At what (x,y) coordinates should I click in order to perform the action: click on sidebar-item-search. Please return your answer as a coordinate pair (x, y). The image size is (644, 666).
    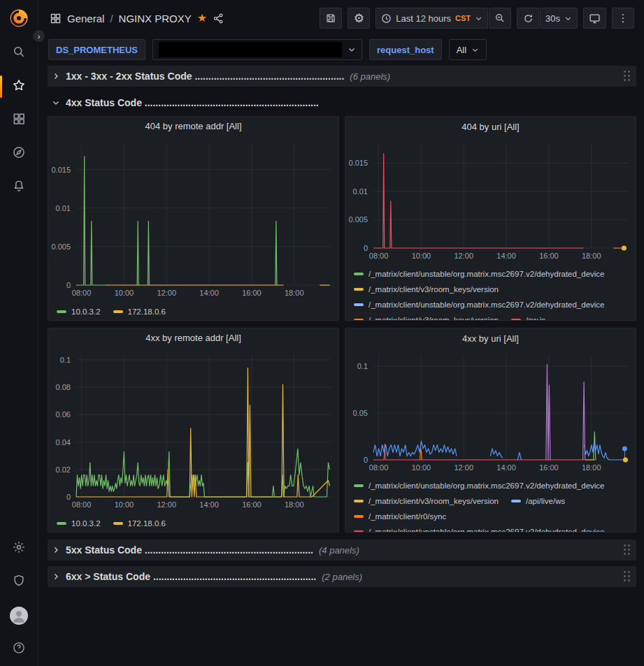
    Looking at the image, I should click on (19, 53).